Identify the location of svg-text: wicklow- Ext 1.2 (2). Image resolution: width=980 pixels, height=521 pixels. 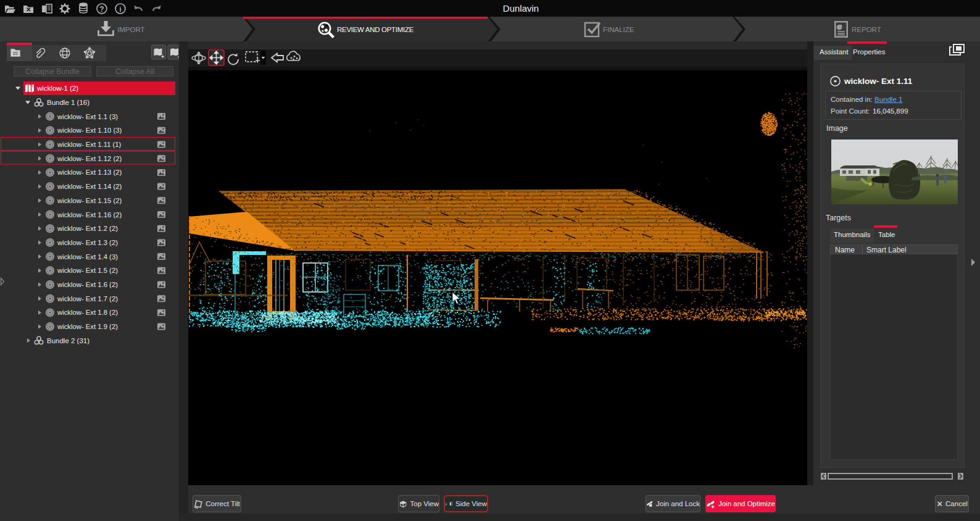
(88, 228).